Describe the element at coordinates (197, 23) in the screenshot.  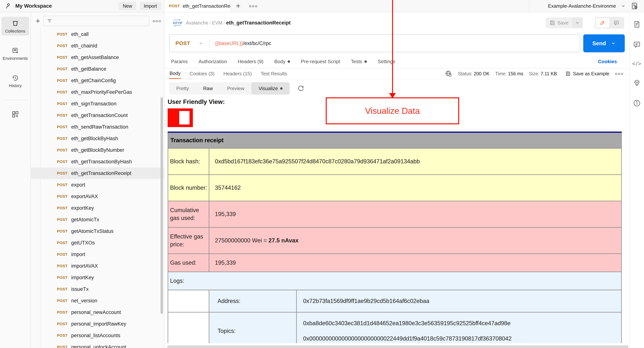
I see `breadcrumb-collection: Avalanche` at that location.